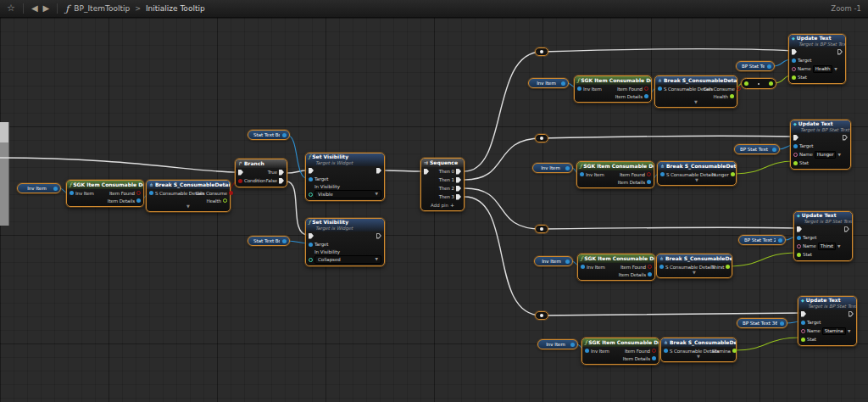  What do you see at coordinates (757, 149) in the screenshot?
I see `variable-bp-stat-text: BP Stat Text 109` at bounding box center [757, 149].